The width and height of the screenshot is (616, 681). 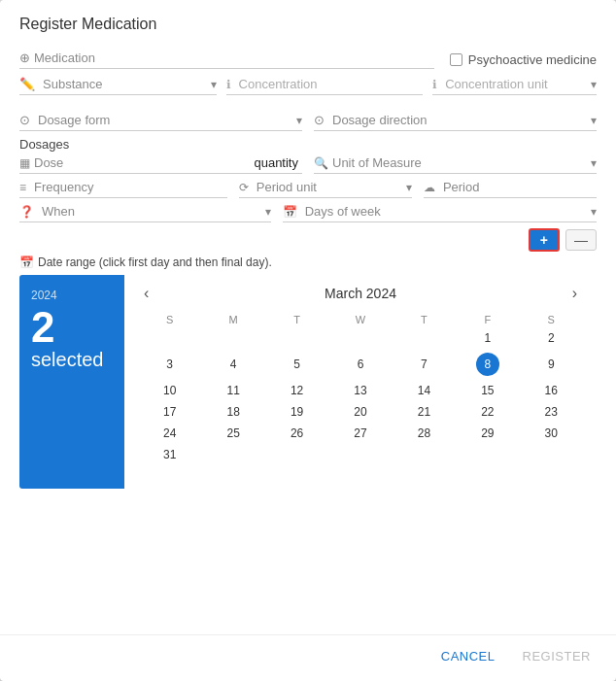 I want to click on calendar-day: 31, so click(x=169, y=455).